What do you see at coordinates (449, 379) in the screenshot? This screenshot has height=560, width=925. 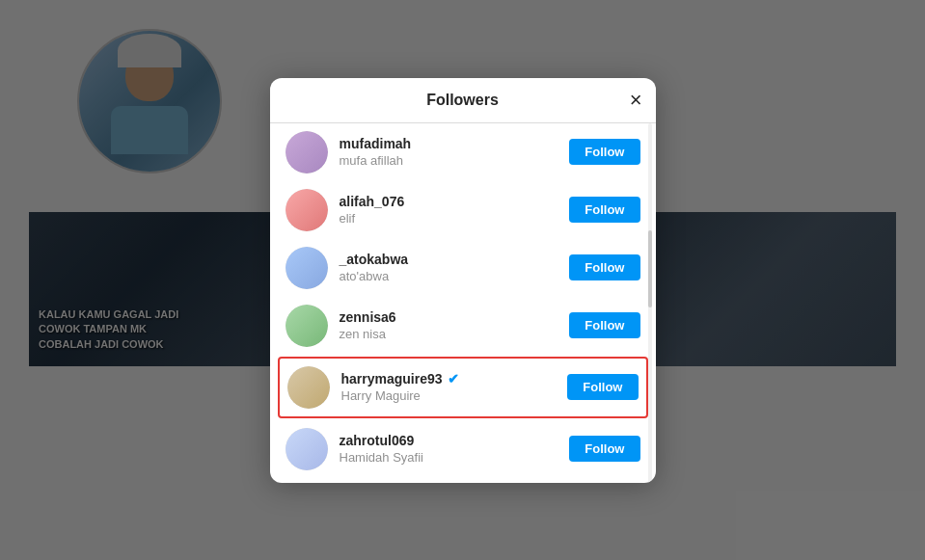 I see `follower-username: harrymaguire93✔` at bounding box center [449, 379].